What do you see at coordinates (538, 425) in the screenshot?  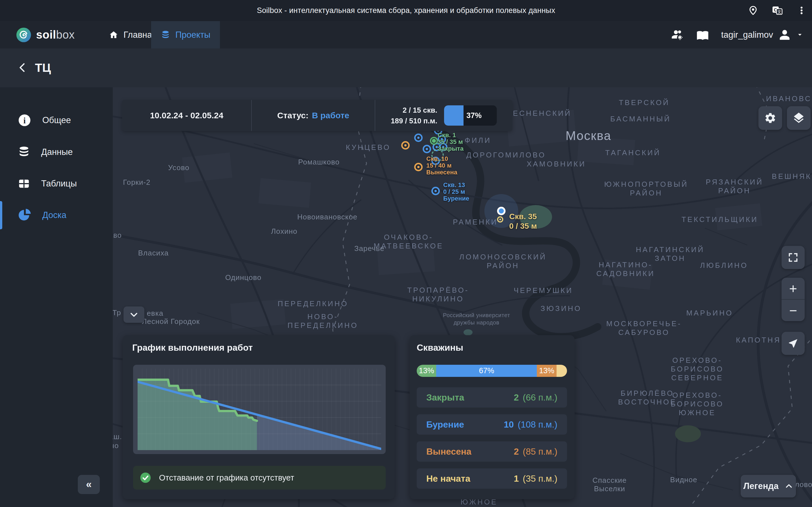 I see `row-meters: (108 п.м.)` at bounding box center [538, 425].